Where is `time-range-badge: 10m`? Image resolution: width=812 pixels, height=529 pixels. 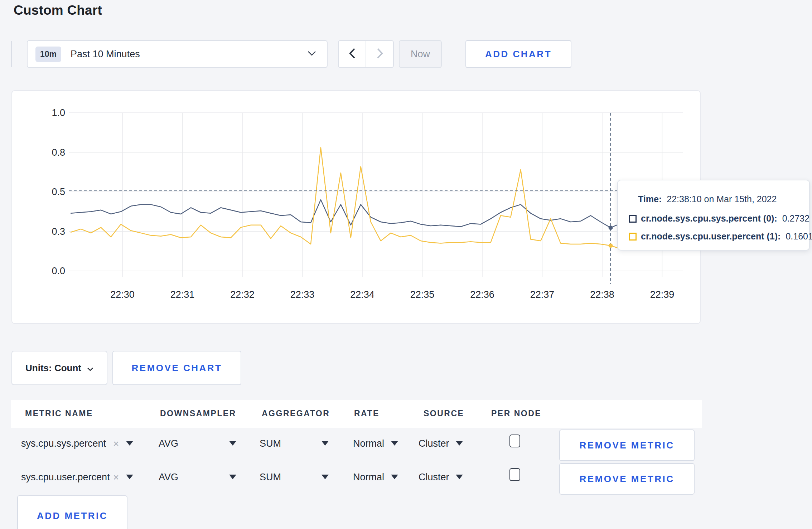 time-range-badge: 10m is located at coordinates (48, 54).